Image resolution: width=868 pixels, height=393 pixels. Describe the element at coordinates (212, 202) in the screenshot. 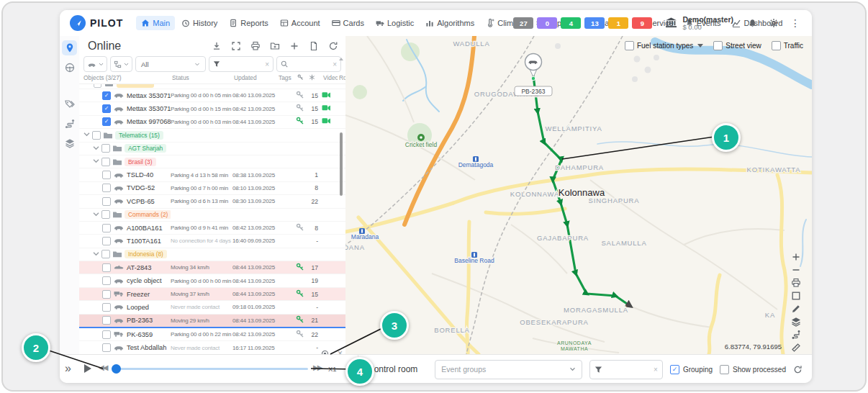

I see `vehicle-row: VCPB-65Parking 00 d 6 h 13 min08:30 13.0…` at that location.